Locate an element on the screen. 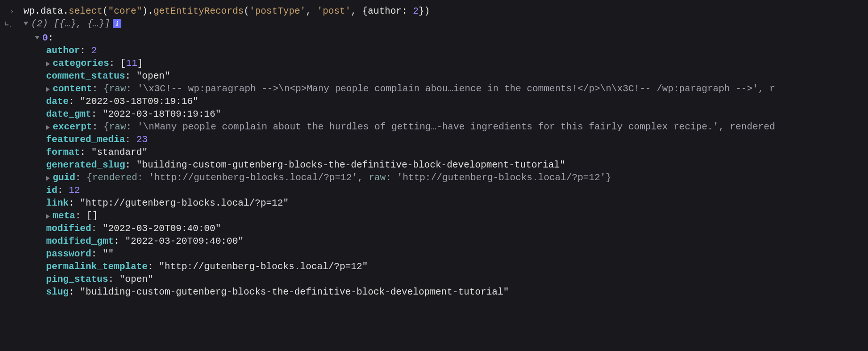 The image size is (868, 351). prop-slug: slug: "building-custom-gutenberg-blocks-… is located at coordinates (434, 292).